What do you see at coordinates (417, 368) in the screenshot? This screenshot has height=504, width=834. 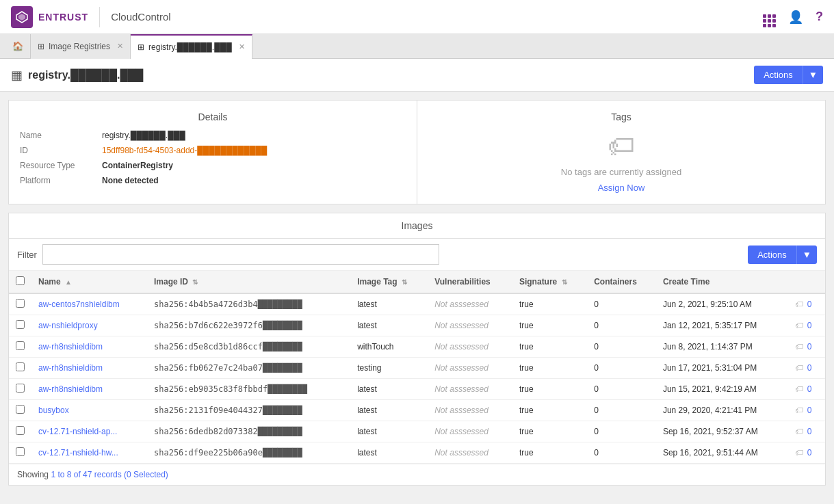 I see `table-row: aw-rh8nshieldibm sha256:fb0627e7c24ba07█…` at bounding box center [417, 368].